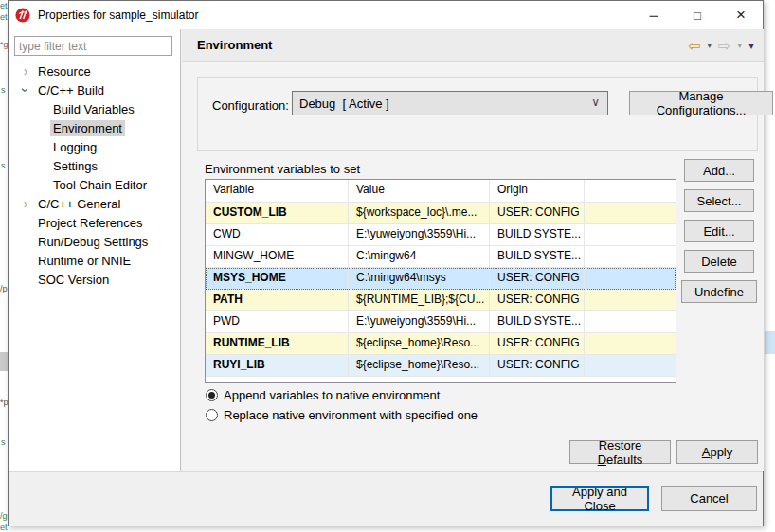  Describe the element at coordinates (419, 213) in the screenshot. I see `cell-value: ${workspace_loc}\.me...` at that location.